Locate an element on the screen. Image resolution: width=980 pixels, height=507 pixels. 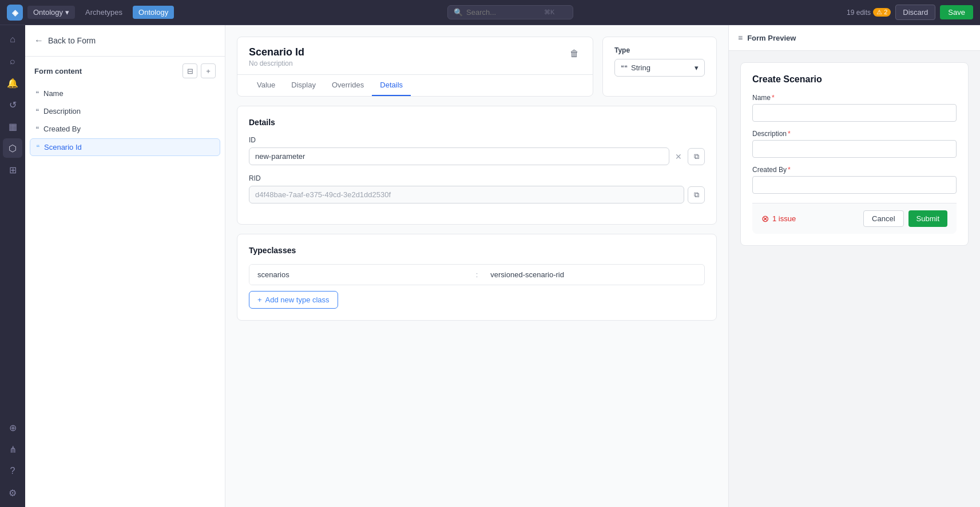
search-area: 🔍 ⌘K is located at coordinates (510, 13).